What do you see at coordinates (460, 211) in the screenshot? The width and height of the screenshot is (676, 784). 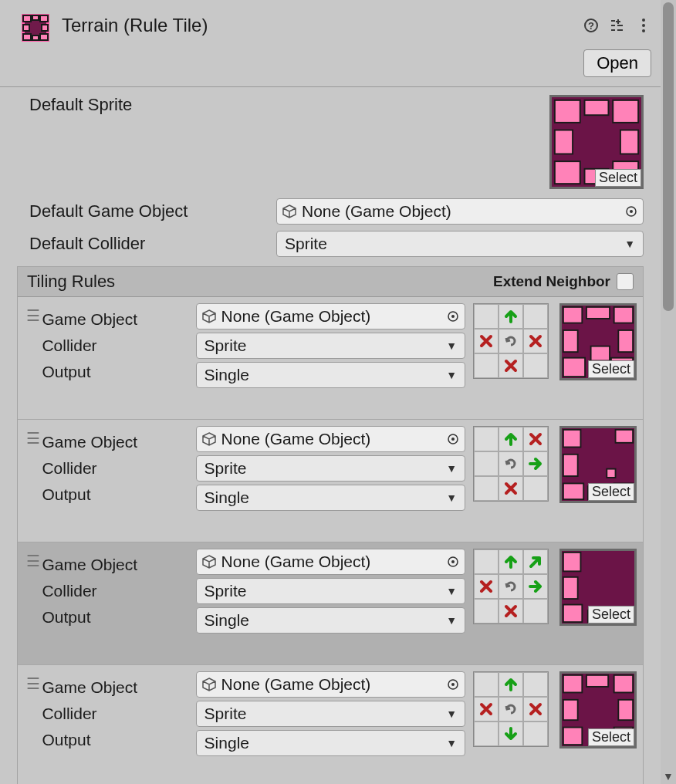 I see `default-game-object-field: None (Game Object)` at bounding box center [460, 211].